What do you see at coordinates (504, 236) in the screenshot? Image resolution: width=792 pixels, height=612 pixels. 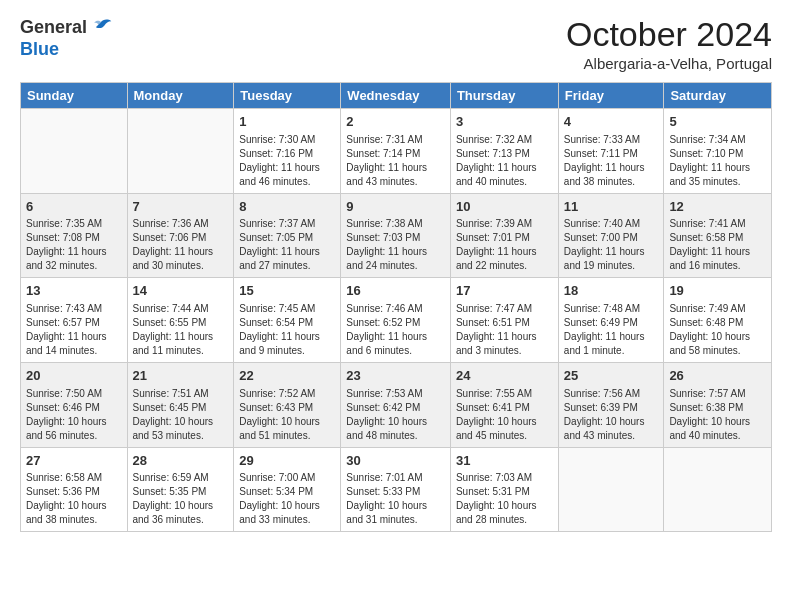 I see `table-row: 10Sunrise: 7:39 AM Sunset: 7:01 PM Dayli…` at bounding box center [504, 236].